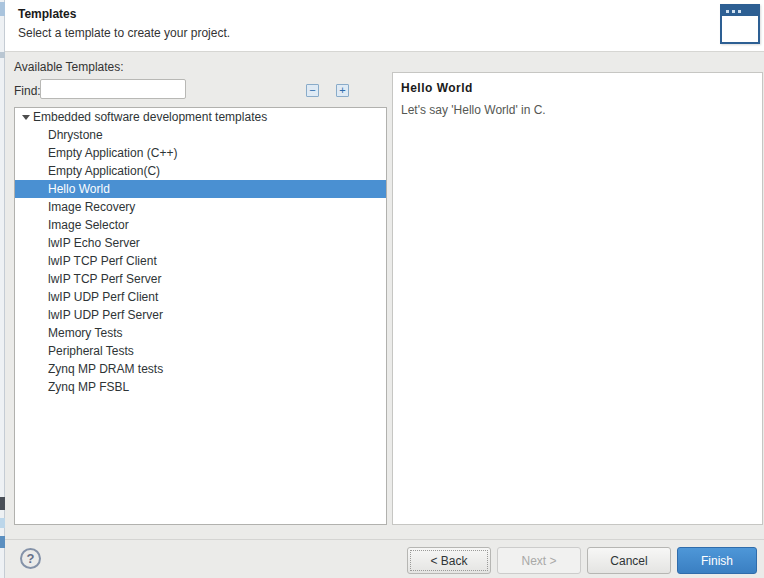  What do you see at coordinates (342, 90) in the screenshot?
I see `expand-all-icon: +` at bounding box center [342, 90].